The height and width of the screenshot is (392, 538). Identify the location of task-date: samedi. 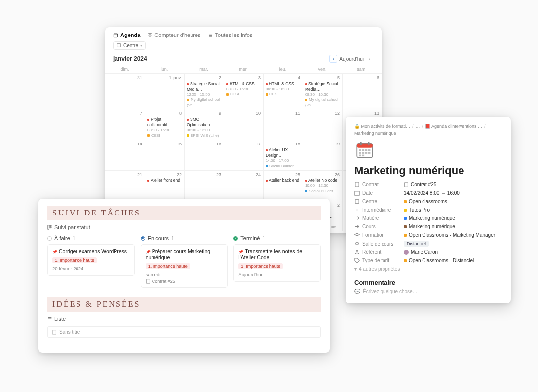
(185, 274).